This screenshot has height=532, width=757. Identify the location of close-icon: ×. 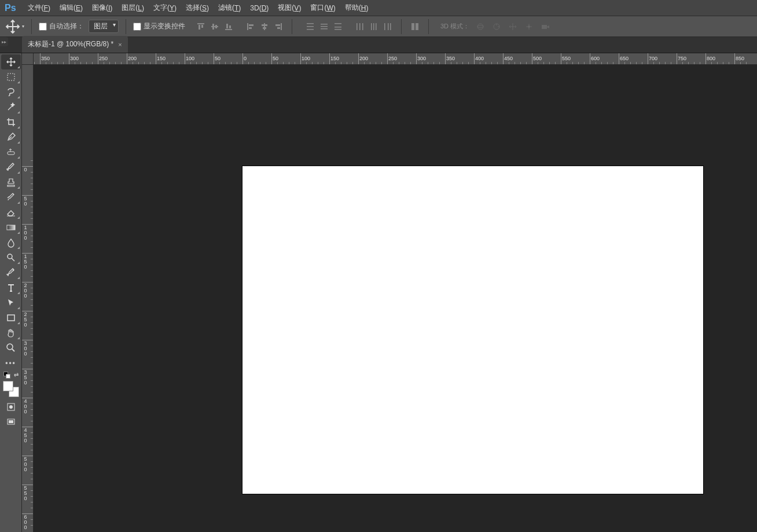
(120, 45).